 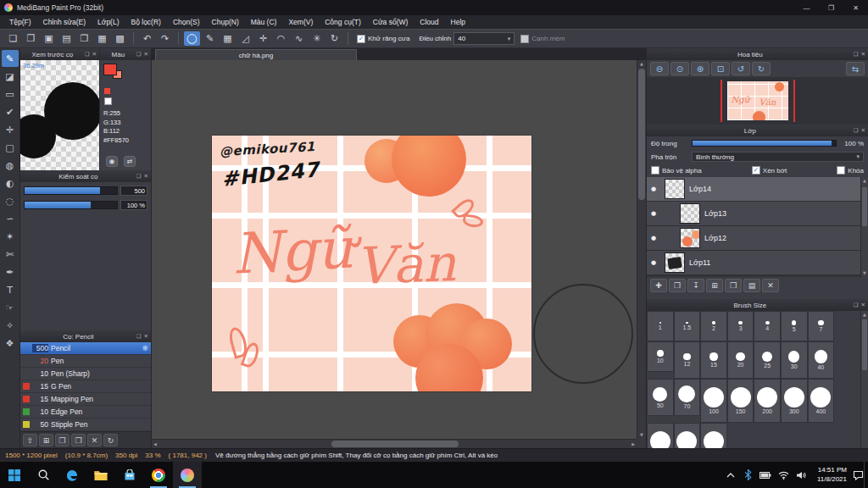 I want to click on brush-opacity-slider, so click(x=71, y=205).